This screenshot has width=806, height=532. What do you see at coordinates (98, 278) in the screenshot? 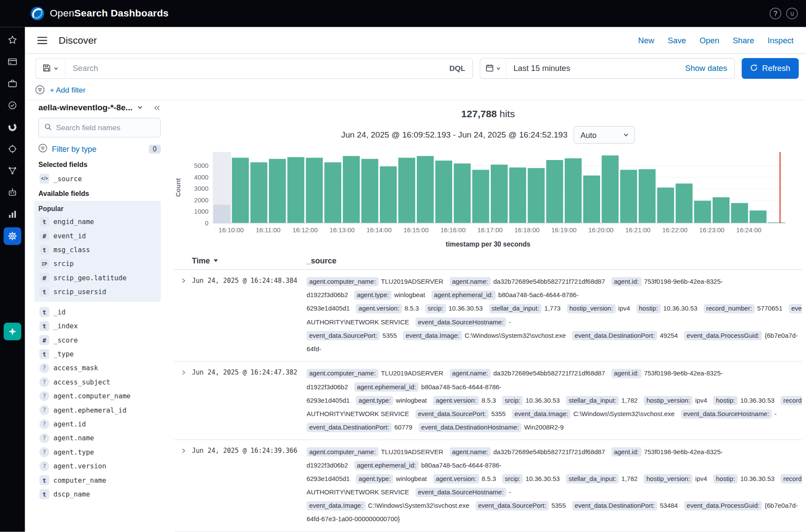
I see `field-item-srcip_geo.latitude: #srcip_geo.latitude` at bounding box center [98, 278].